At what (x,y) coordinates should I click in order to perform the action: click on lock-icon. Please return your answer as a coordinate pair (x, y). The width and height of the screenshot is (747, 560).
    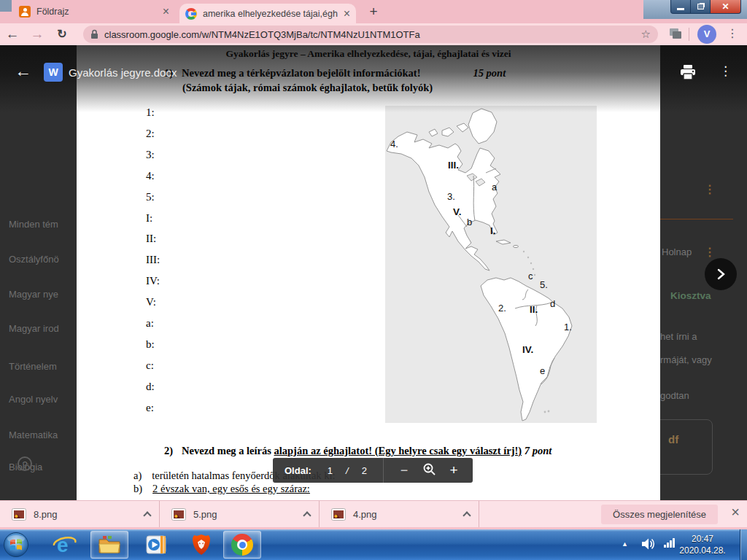
    Looking at the image, I should click on (95, 34).